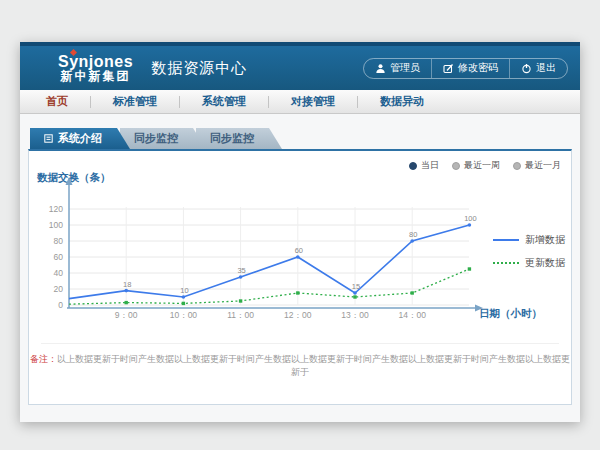 Image resolution: width=600 pixels, height=450 pixels. I want to click on power-icon, so click(526, 68).